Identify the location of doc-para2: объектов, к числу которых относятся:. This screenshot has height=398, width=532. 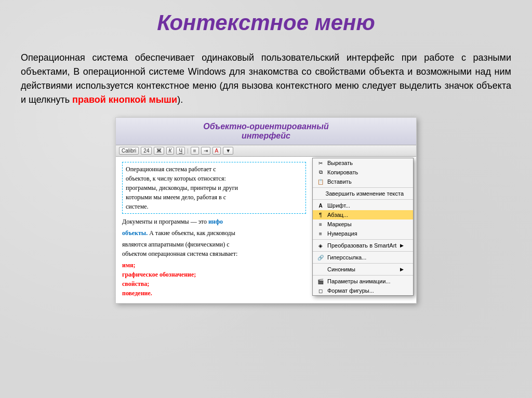
(214, 179).